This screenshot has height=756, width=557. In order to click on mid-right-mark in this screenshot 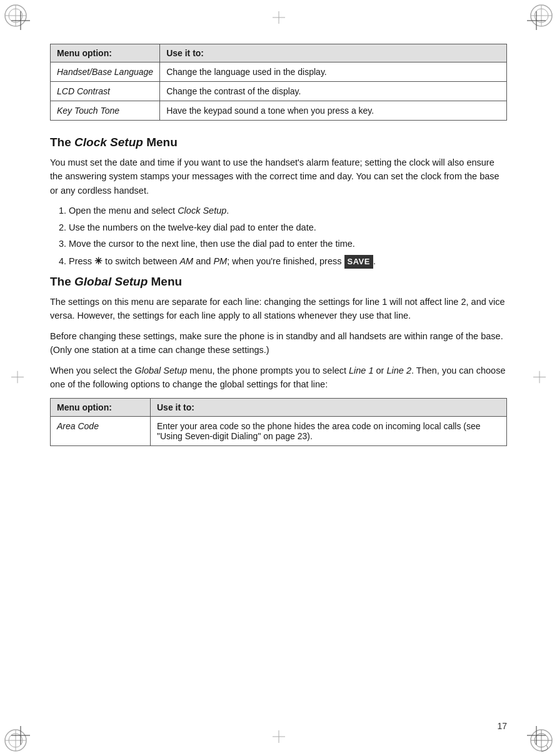, I will do `click(539, 379)`.